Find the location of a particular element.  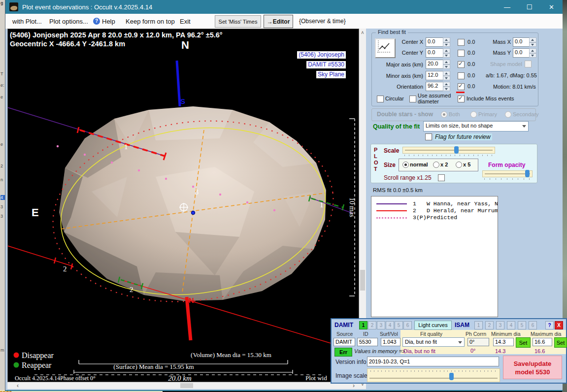

maximize-button: ☐ is located at coordinates (529, 7).